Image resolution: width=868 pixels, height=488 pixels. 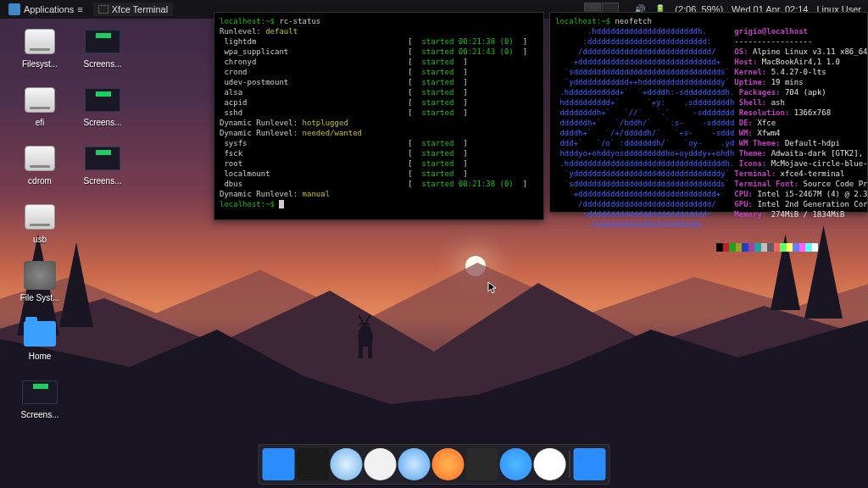 I want to click on desktop-icons-column-1: Filesyst...eficdromusbFile Syst...HomeSc…, so click(x=40, y=222).